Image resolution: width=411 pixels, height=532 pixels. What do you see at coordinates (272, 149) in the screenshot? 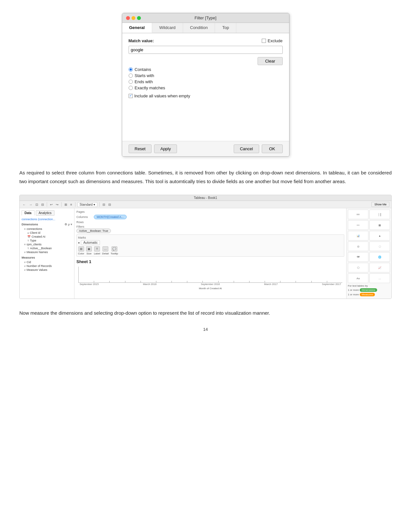
I see `ok-button: OK` at bounding box center [272, 149].